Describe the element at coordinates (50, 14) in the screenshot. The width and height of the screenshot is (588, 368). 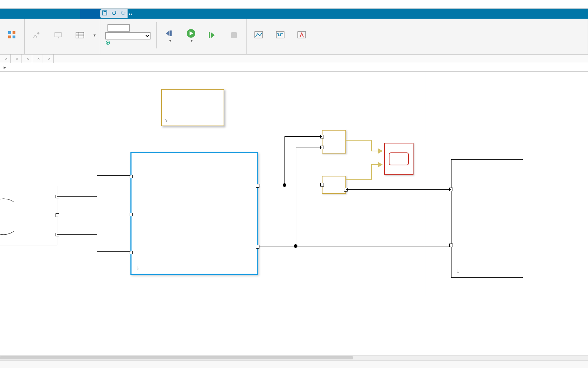
I see `tab-format` at that location.